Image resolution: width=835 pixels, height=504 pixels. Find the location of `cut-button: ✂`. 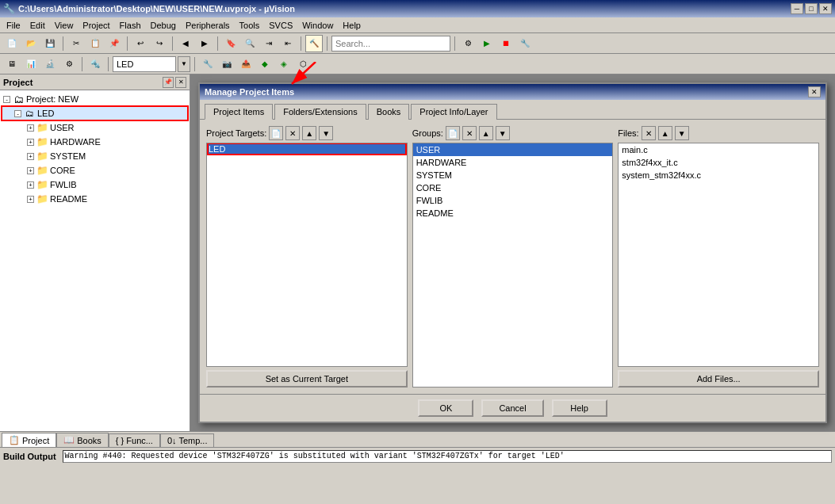

cut-button: ✂ is located at coordinates (76, 44).